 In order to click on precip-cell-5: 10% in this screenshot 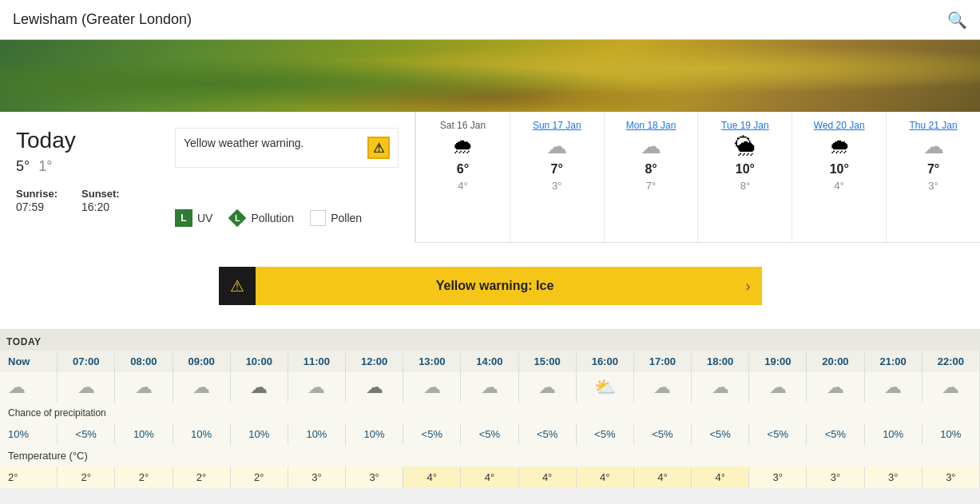, I will do `click(316, 435)`.